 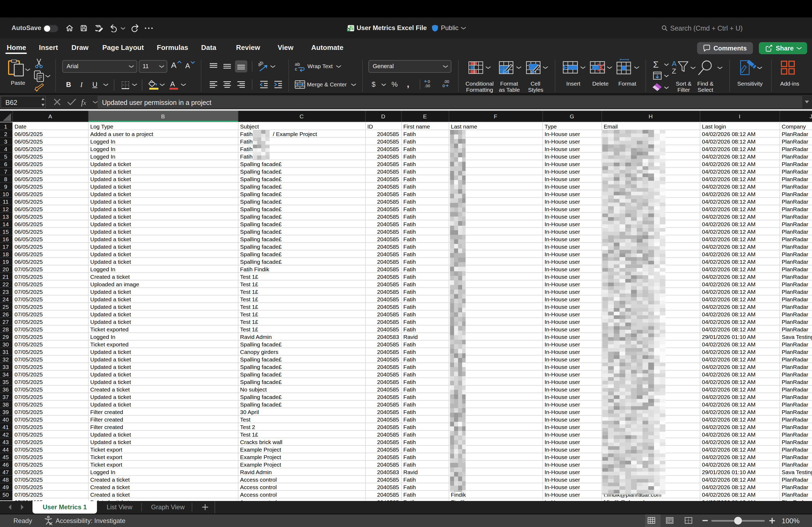 I want to click on svg-text: A, so click(x=674, y=63).